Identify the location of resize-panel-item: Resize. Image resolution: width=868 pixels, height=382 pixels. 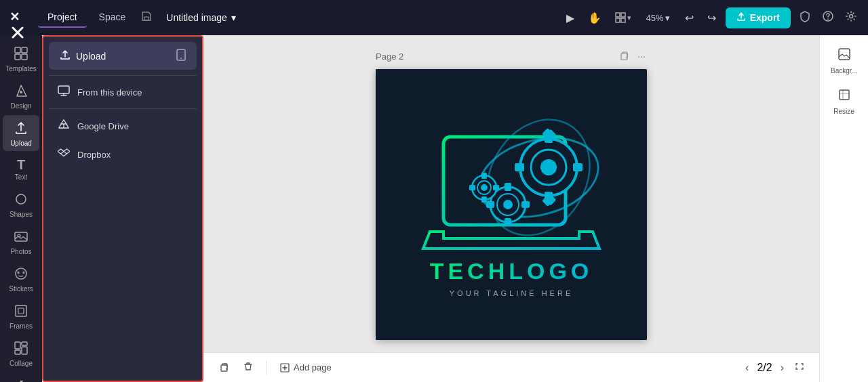
(844, 102).